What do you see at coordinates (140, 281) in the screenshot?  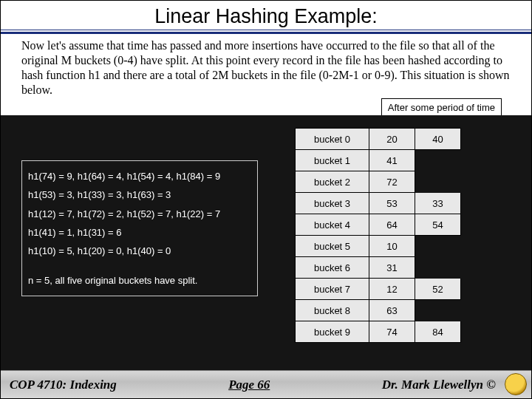 I see `hash-note: n = 5, all five original buckets have sp…` at bounding box center [140, 281].